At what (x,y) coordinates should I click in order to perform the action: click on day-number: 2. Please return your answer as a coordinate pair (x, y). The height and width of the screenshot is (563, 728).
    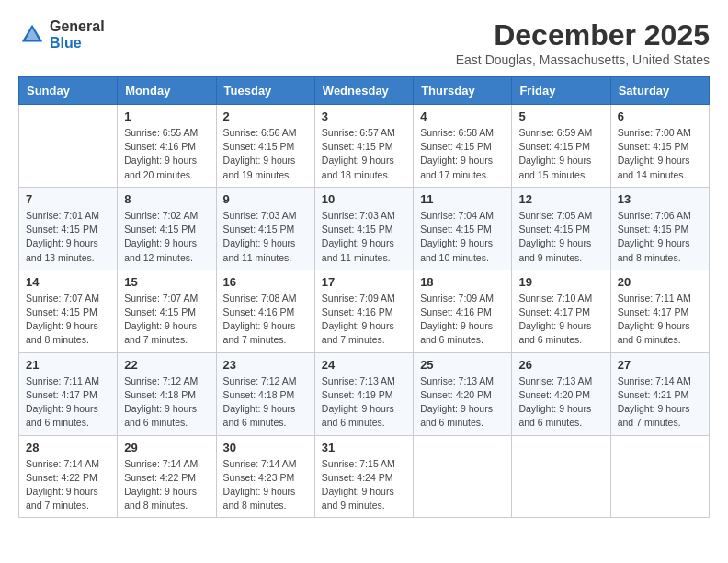
    Looking at the image, I should click on (266, 116).